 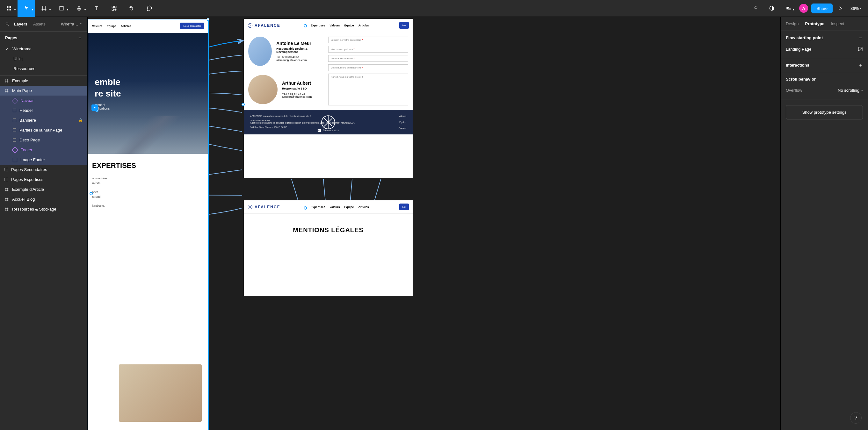 What do you see at coordinates (792, 24) in the screenshot?
I see `design-tab: Design` at bounding box center [792, 24].